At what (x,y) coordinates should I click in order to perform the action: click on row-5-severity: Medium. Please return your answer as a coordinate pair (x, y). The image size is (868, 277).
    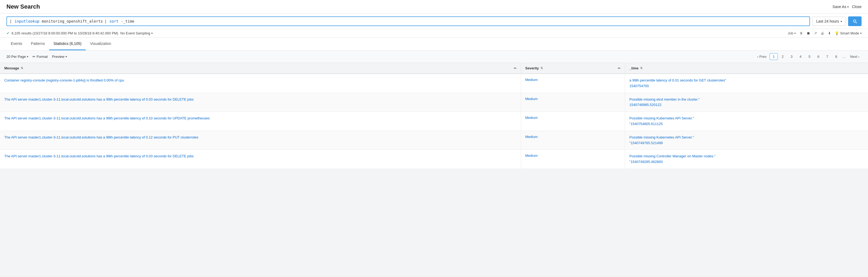
    Looking at the image, I should click on (573, 159).